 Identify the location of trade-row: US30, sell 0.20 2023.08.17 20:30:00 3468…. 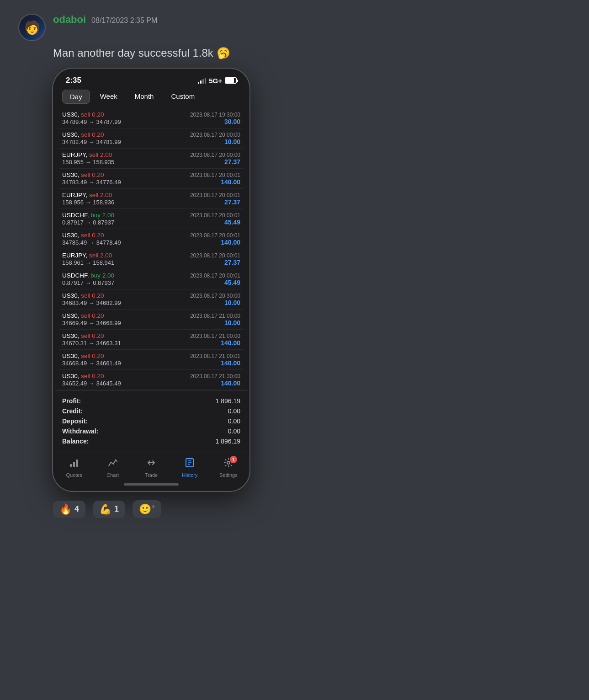
(151, 299).